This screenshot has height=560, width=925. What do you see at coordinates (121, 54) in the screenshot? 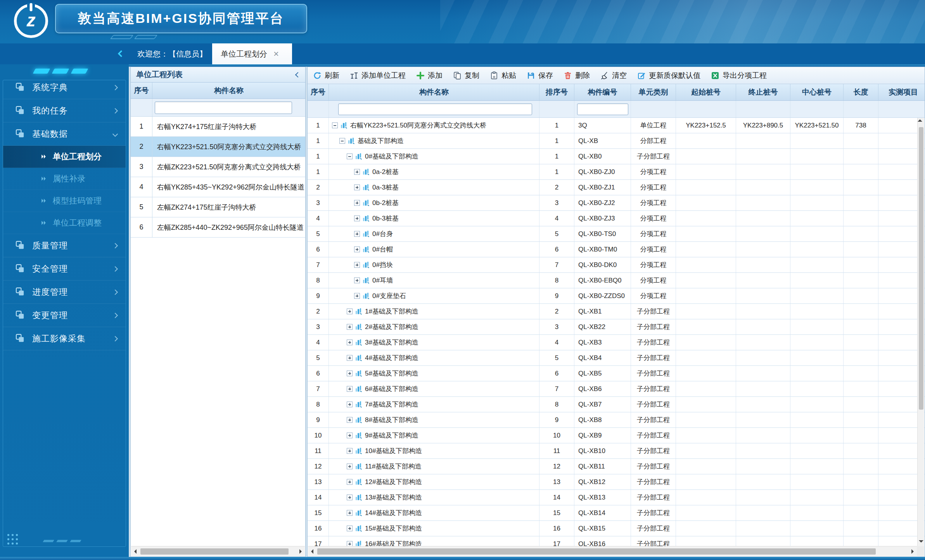
I see `tab-scroll-left-icon` at bounding box center [121, 54].